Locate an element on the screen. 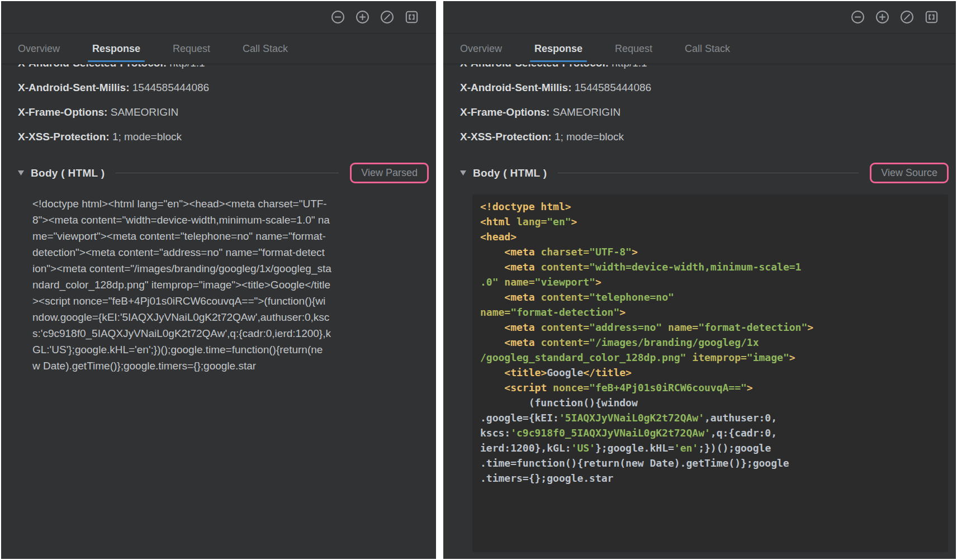 This screenshot has height=560, width=957. source-code-line: <meta content="telephone=no" is located at coordinates (710, 297).